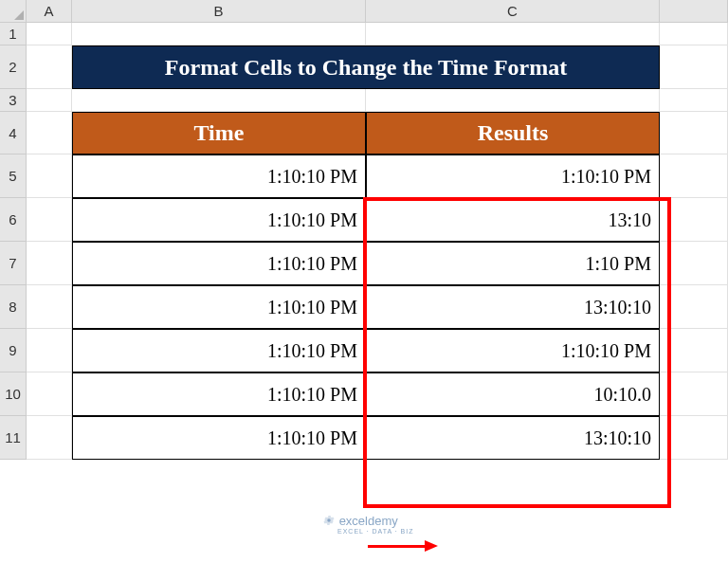  I want to click on row-header-10: 10, so click(13, 394).